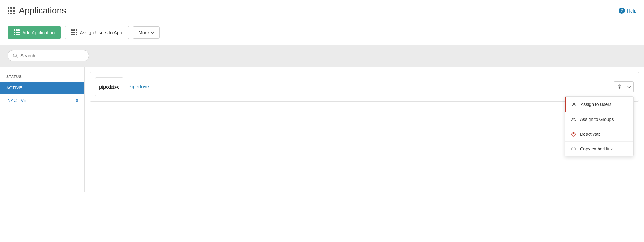 This screenshot has width=644, height=242. I want to click on sidebar-item-inactive: INACTIVE 0, so click(42, 100).